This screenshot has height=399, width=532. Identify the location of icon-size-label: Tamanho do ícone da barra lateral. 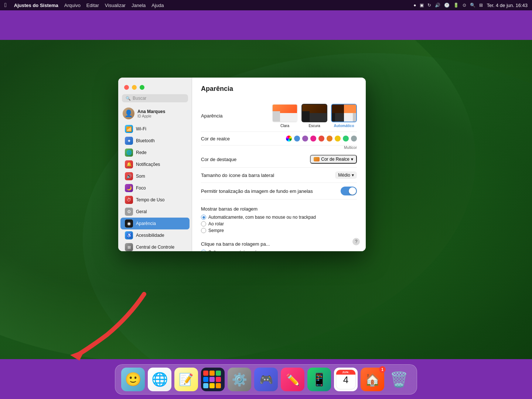
(238, 175).